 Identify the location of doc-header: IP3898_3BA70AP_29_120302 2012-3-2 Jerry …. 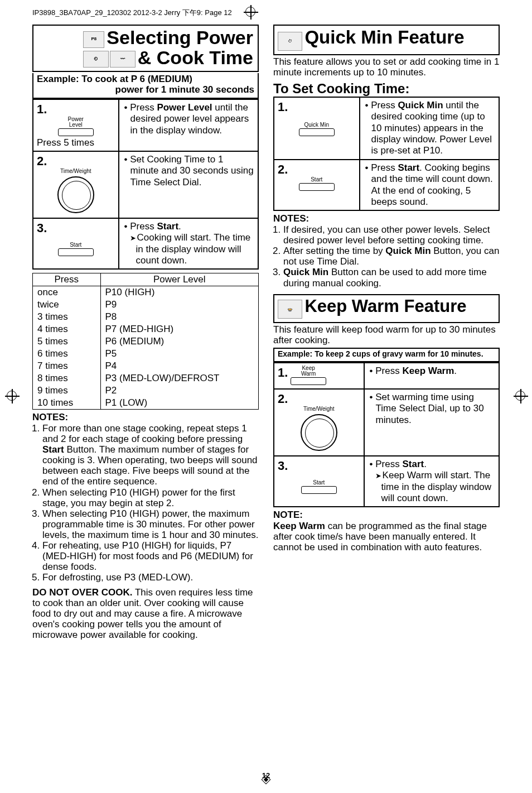
(132, 13).